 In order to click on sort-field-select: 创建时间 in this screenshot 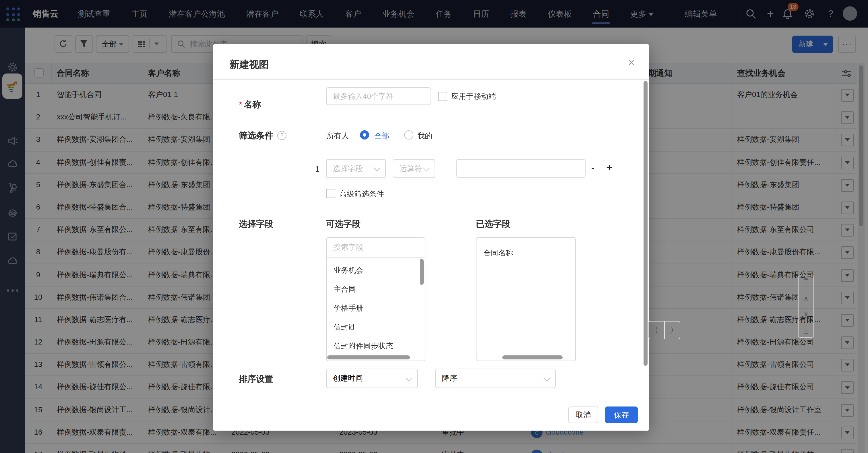, I will do `click(372, 379)`.